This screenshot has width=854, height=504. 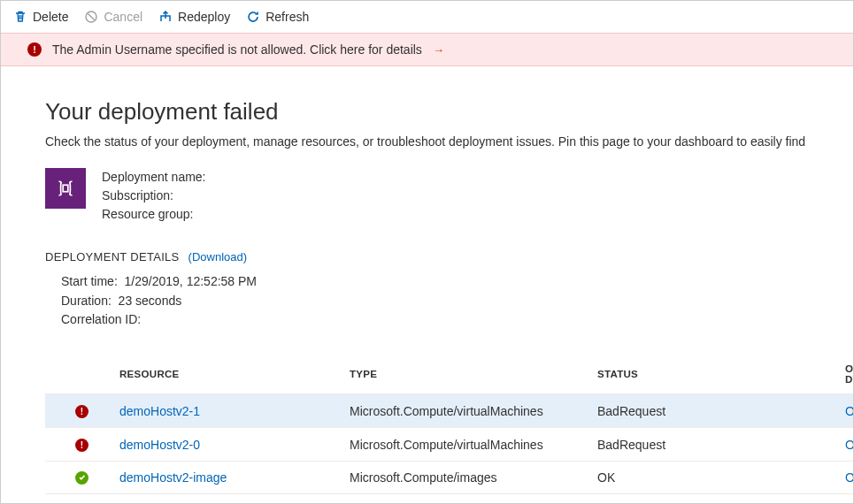 I want to click on table-row: ! demoHostv2-1 Microsoft.Compute/virtual…, so click(x=450, y=411).